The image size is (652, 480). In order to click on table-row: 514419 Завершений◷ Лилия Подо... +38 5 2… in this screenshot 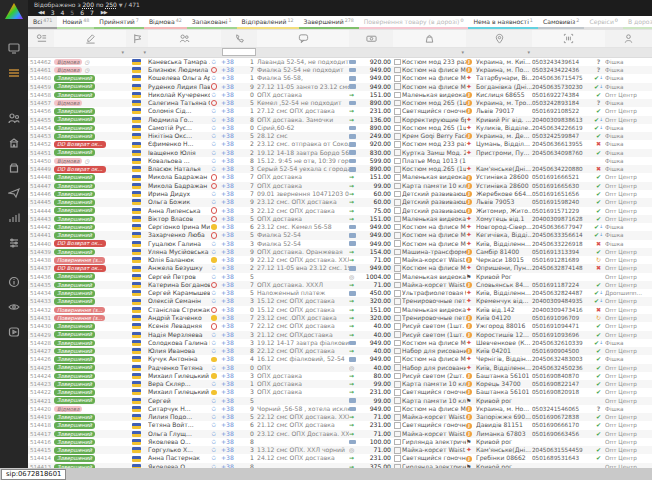, I will do `click(340, 417)`.